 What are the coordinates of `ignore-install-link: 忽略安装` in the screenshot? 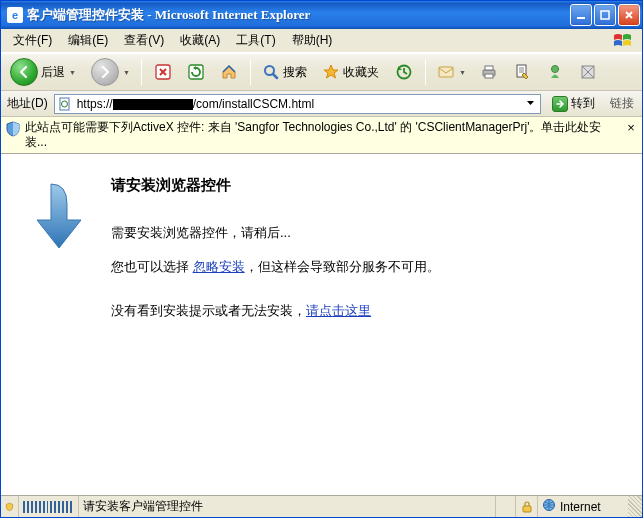 It's located at (219, 266).